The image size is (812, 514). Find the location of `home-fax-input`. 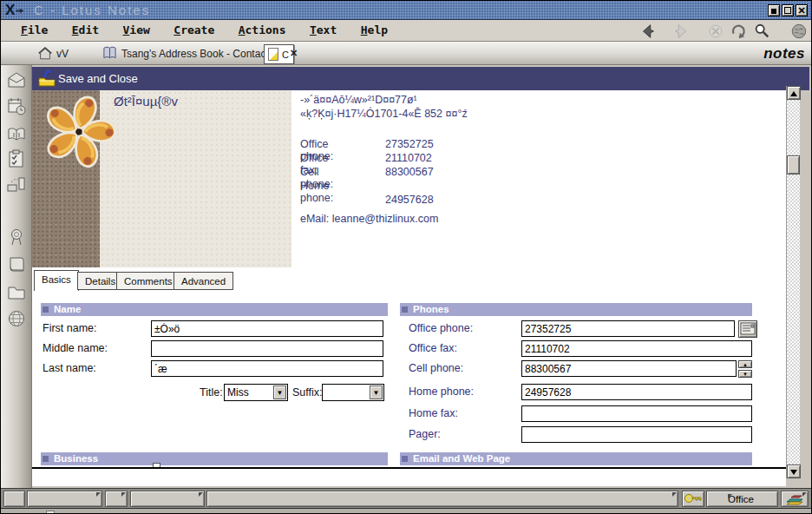

home-fax-input is located at coordinates (637, 413).